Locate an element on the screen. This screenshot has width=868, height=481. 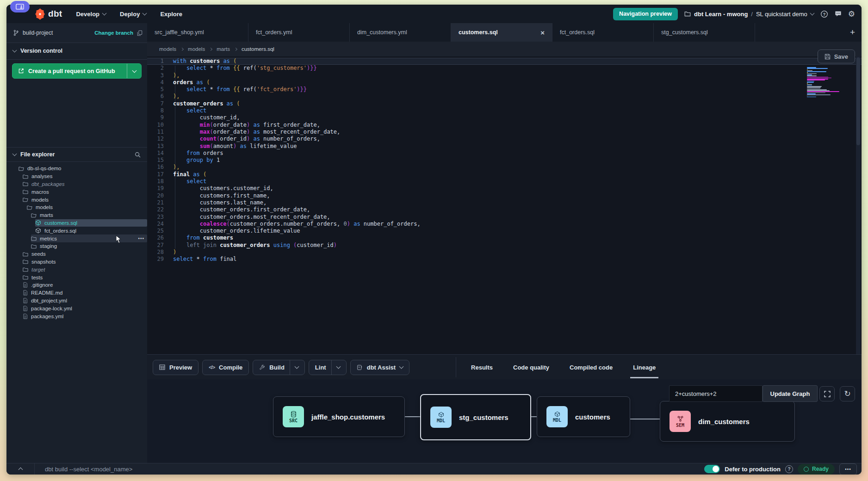
code-line-2: 2 select * from {{ ref('stg_customers')}… is located at coordinates (504, 68).